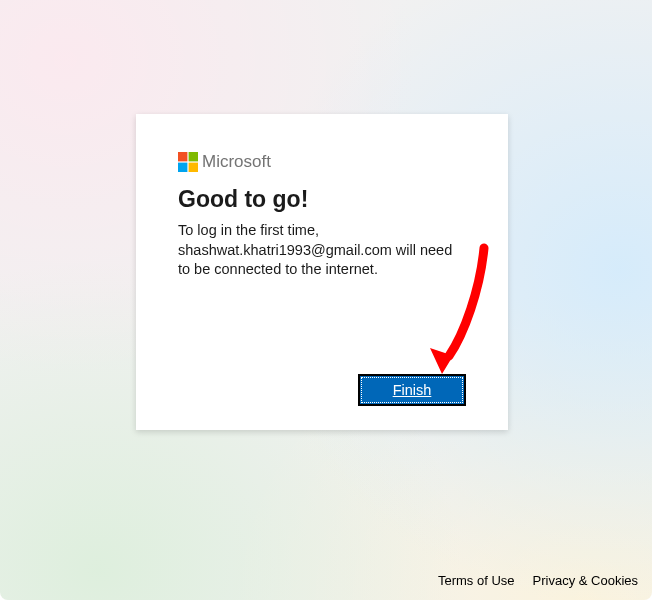  What do you see at coordinates (412, 390) in the screenshot?
I see `finish-button-label: Finish` at bounding box center [412, 390].